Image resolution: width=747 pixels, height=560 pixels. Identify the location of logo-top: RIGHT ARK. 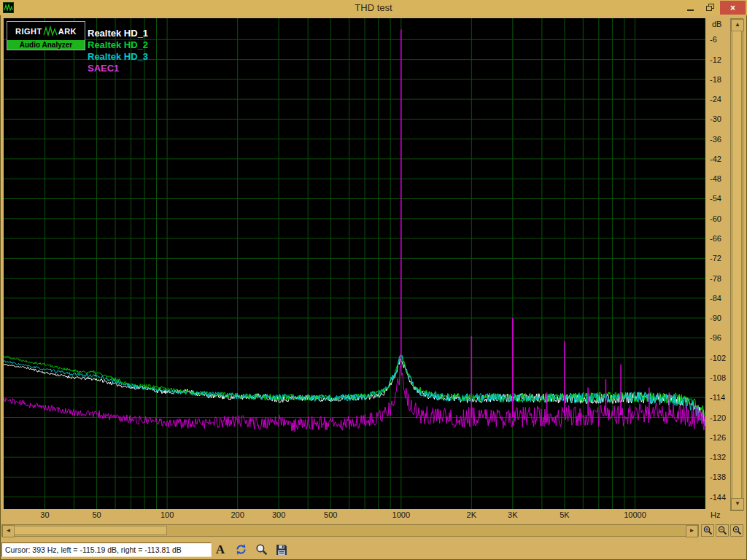
(46, 31).